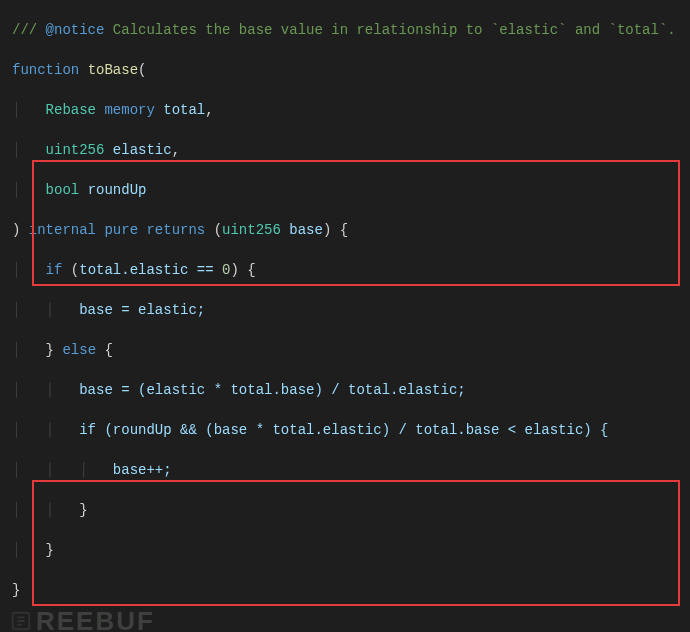  What do you see at coordinates (351, 190) in the screenshot?
I see `code-line: │ bool roundUp` at bounding box center [351, 190].